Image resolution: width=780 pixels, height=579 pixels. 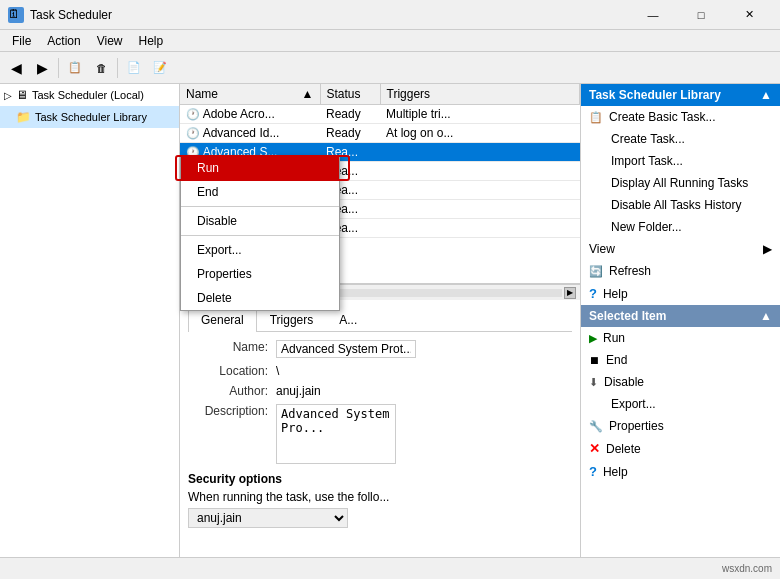 I want to click on col-name: Name ▲, so click(x=250, y=94).